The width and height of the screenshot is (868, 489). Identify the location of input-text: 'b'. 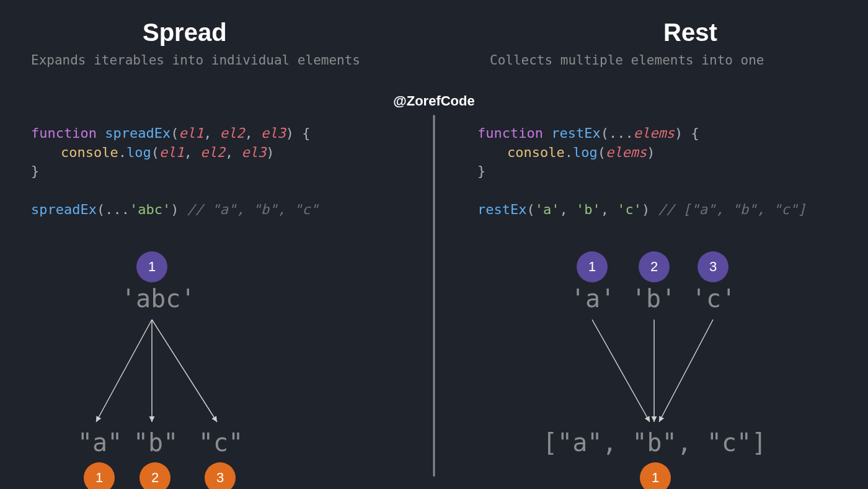
(653, 298).